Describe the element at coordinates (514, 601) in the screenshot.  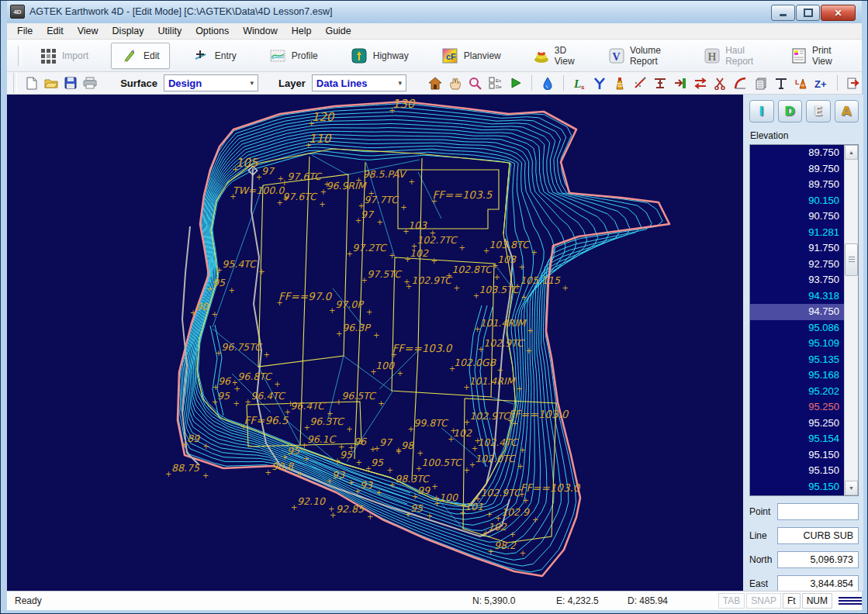
I see `status-north: N: 5,390.0` at that location.